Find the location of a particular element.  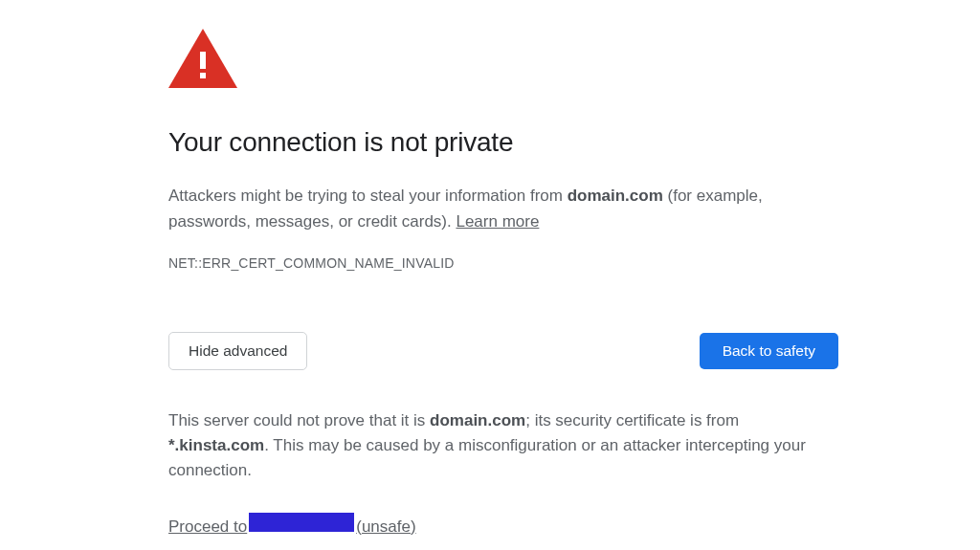

proceed-anyway-link: Proceed to (unsafe) is located at coordinates (293, 526).